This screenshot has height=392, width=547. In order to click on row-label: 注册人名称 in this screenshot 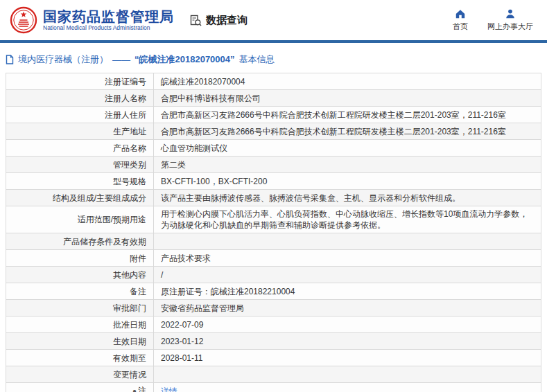, I will do `click(80, 98)`.